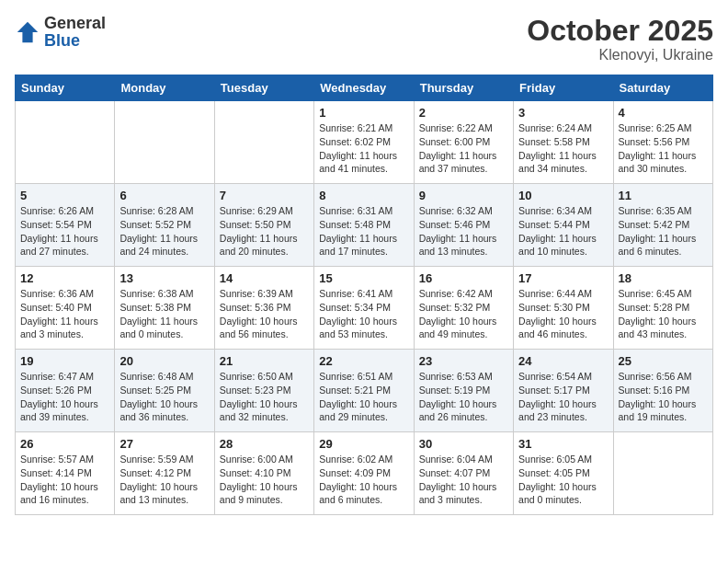 This screenshot has height=563, width=728. I want to click on day-info: Sunrise: 6:36 AM Sunset: 5:40 PM Dayligh…, so click(64, 315).